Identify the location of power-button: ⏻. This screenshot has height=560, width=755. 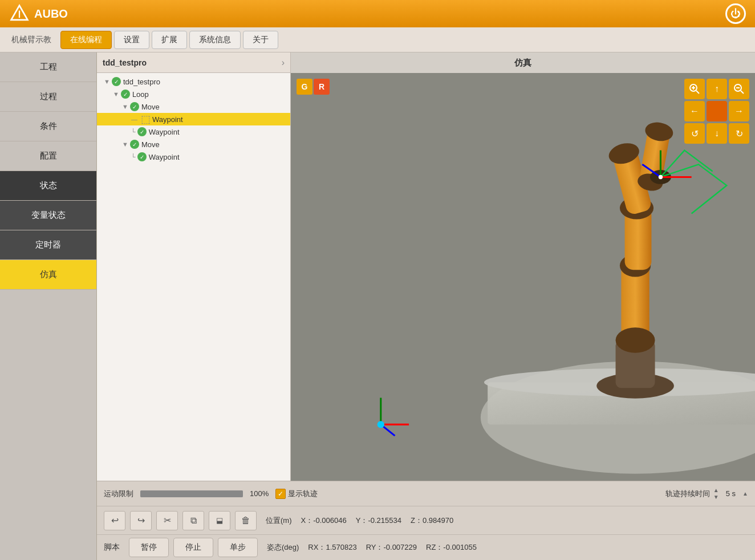
(736, 14).